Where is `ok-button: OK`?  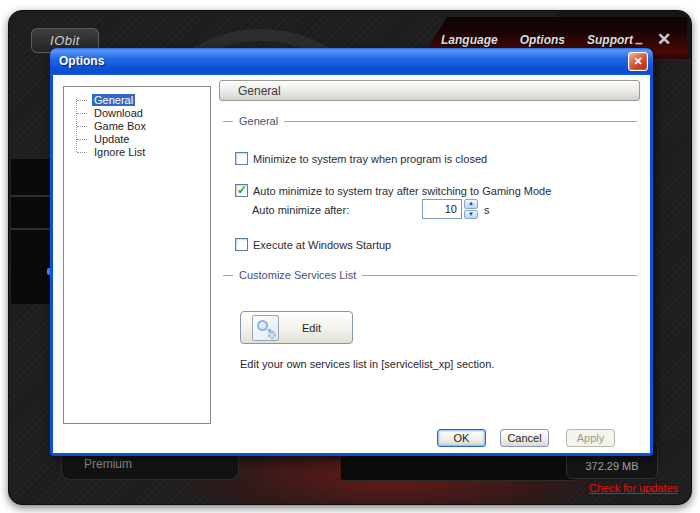 ok-button: OK is located at coordinates (462, 438).